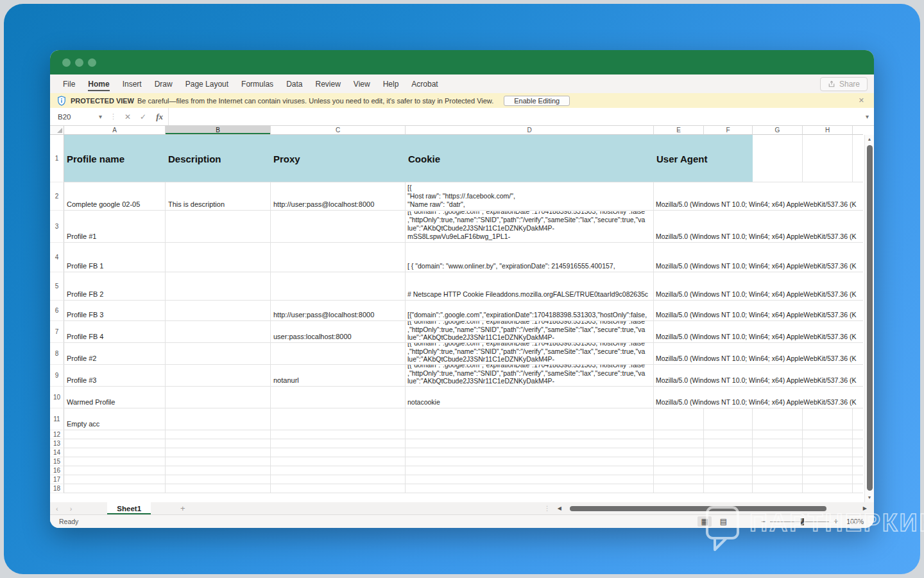 Image resolution: width=924 pixels, height=578 pixels. I want to click on cell-B18, so click(218, 489).